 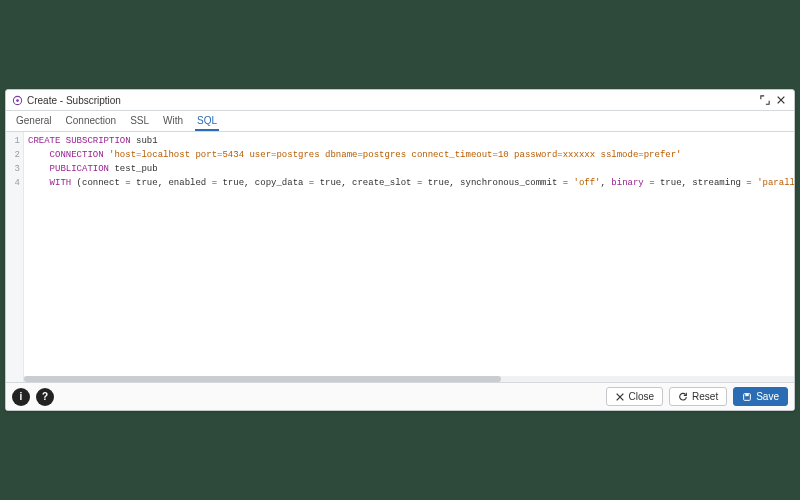 I want to click on save-button: Save, so click(x=760, y=396).